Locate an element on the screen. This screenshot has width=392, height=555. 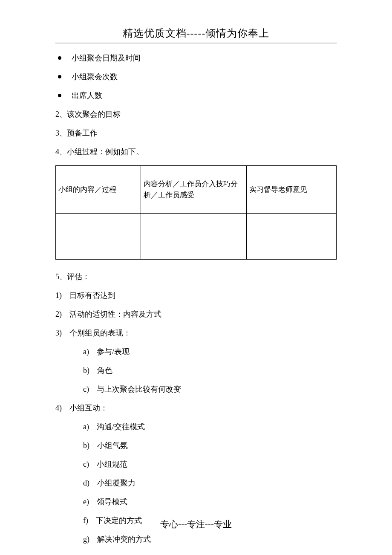
sub-item-3a: a) 参与/表现 is located at coordinates (210, 352).